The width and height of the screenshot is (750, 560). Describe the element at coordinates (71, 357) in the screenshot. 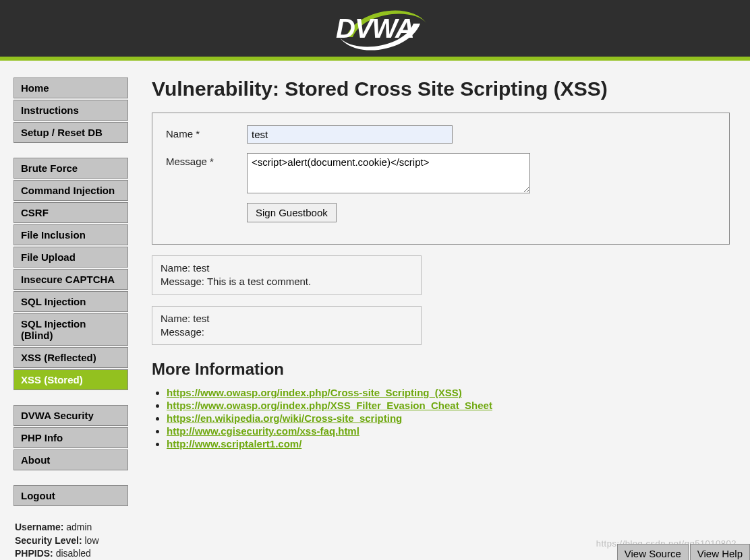

I see `sidebar-item-xss-reflected: XSS (Reflected)` at that location.